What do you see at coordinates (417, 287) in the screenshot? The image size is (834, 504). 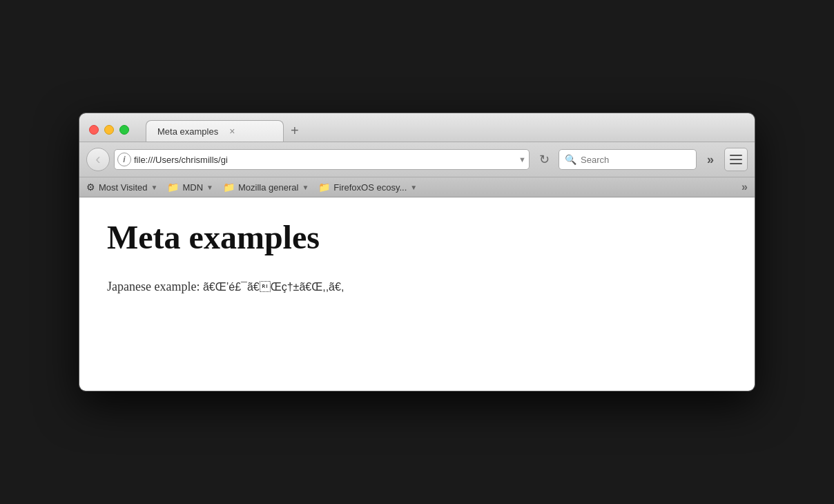 I see `page-paragraph: Japanese example: ã€Œ’é£¯ã€Œç†±ã€Œ,,ã€,` at bounding box center [417, 287].